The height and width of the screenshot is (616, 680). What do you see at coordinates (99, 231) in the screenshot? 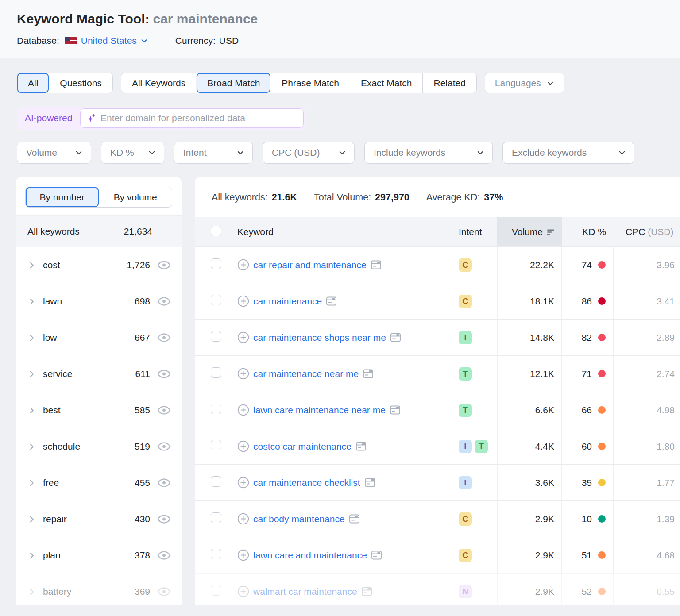
I see `all-keywords-summary: All keywords 21,634` at bounding box center [99, 231].